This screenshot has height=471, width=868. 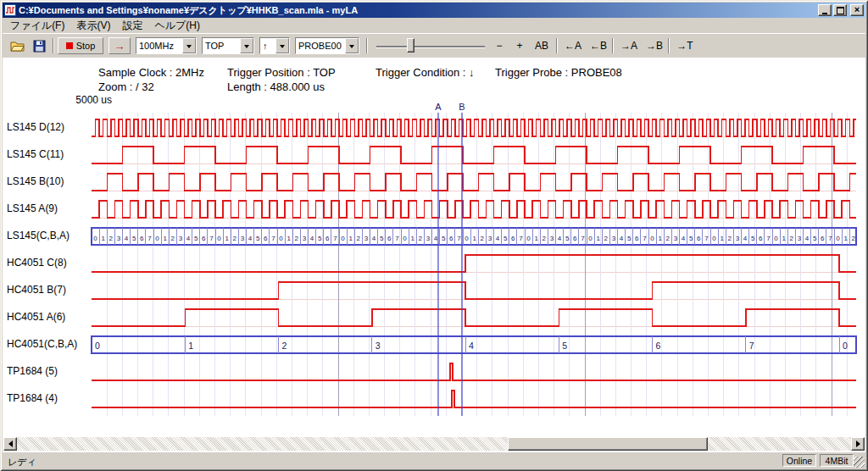 I want to click on channel-label-2: LS145 B(10), so click(x=36, y=181).